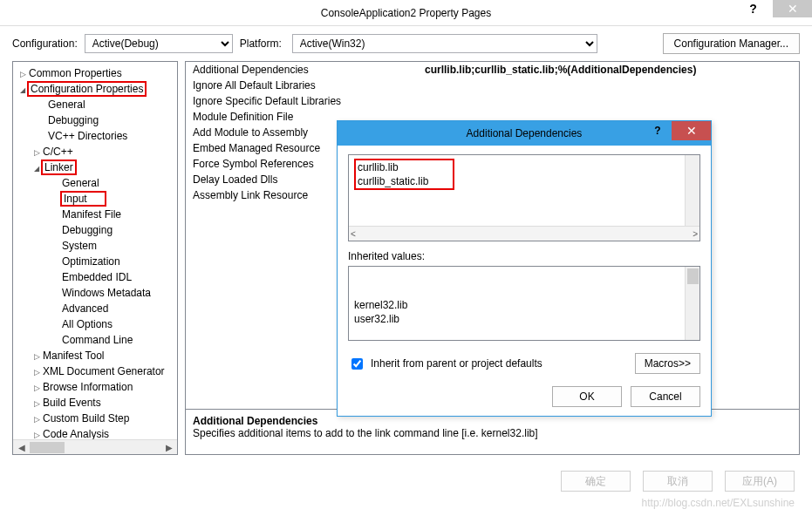 This screenshot has height=516, width=812. What do you see at coordinates (353, 234) in the screenshot?
I see `scroll-left-icon: <` at bounding box center [353, 234].